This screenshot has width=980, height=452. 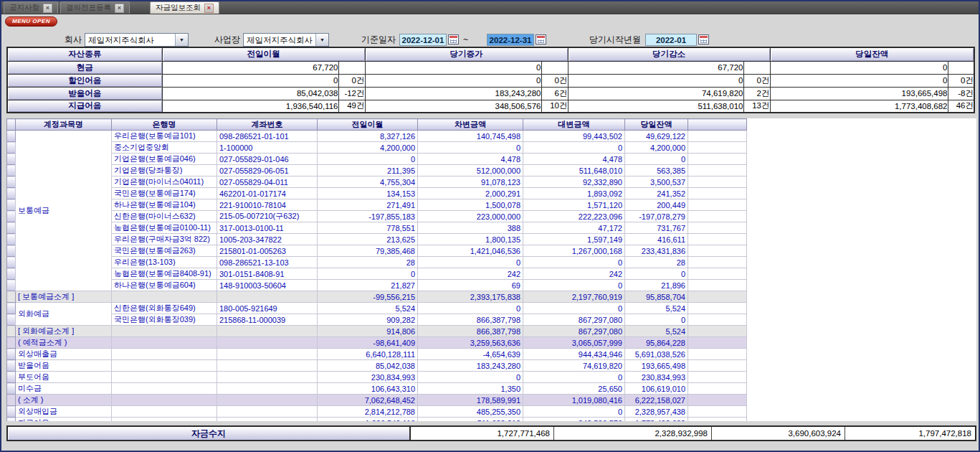 What do you see at coordinates (165, 240) in the screenshot?
I see `bank-name-cell: 우리은행(구매자금3억 822)` at bounding box center [165, 240].